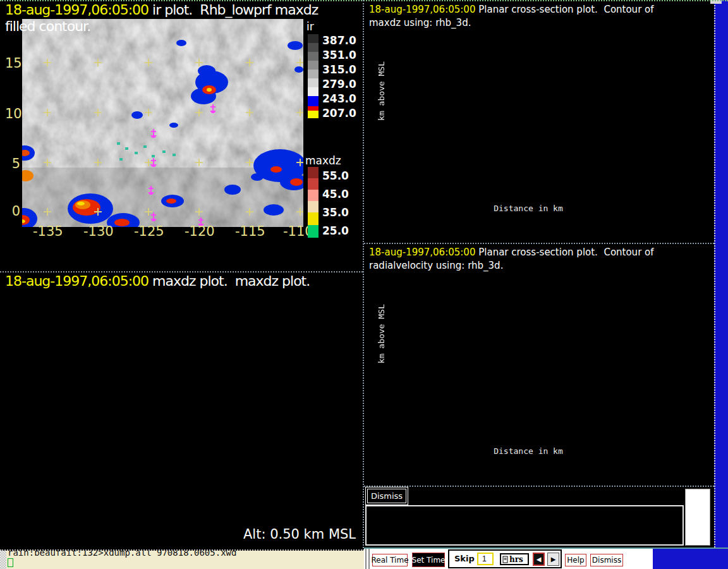  I want to click on skip-group: Skip hrs ◀ ▶, so click(505, 559).